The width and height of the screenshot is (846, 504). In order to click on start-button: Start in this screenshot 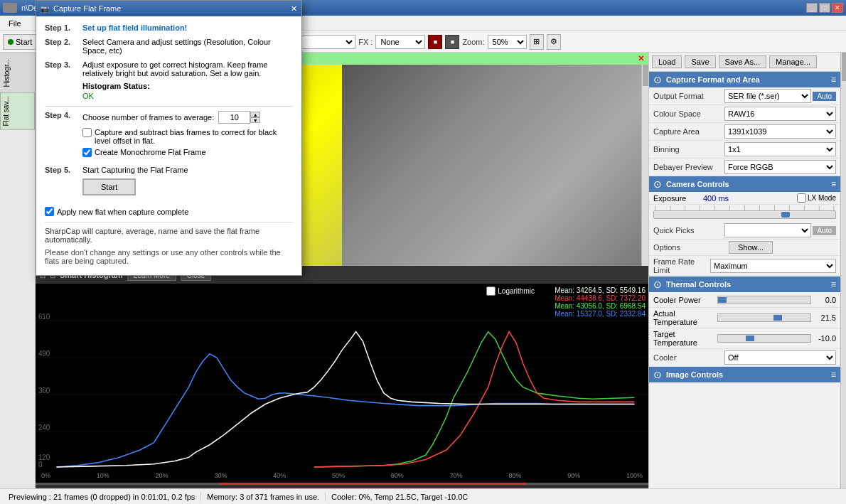, I will do `click(20, 42)`.